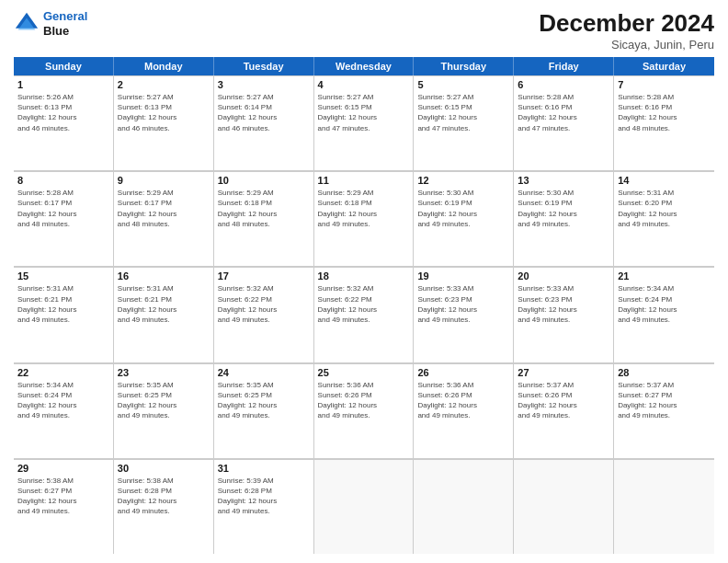 The image size is (728, 563). Describe the element at coordinates (64, 219) in the screenshot. I see `calendar-day-cell: 8Sunrise: 5:28 AM Sunset: 6:17 PM Daylig…` at that location.